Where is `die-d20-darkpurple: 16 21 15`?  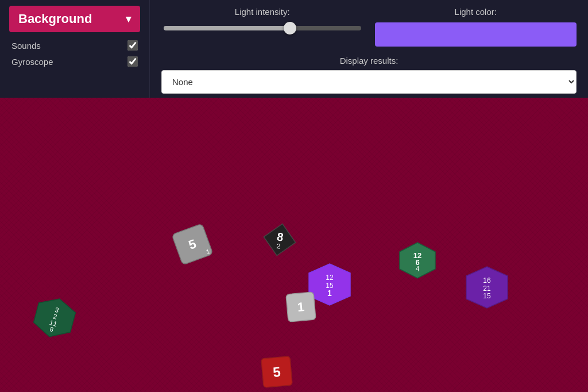
die-d20-darkpurple: 16 21 15 is located at coordinates (487, 287).